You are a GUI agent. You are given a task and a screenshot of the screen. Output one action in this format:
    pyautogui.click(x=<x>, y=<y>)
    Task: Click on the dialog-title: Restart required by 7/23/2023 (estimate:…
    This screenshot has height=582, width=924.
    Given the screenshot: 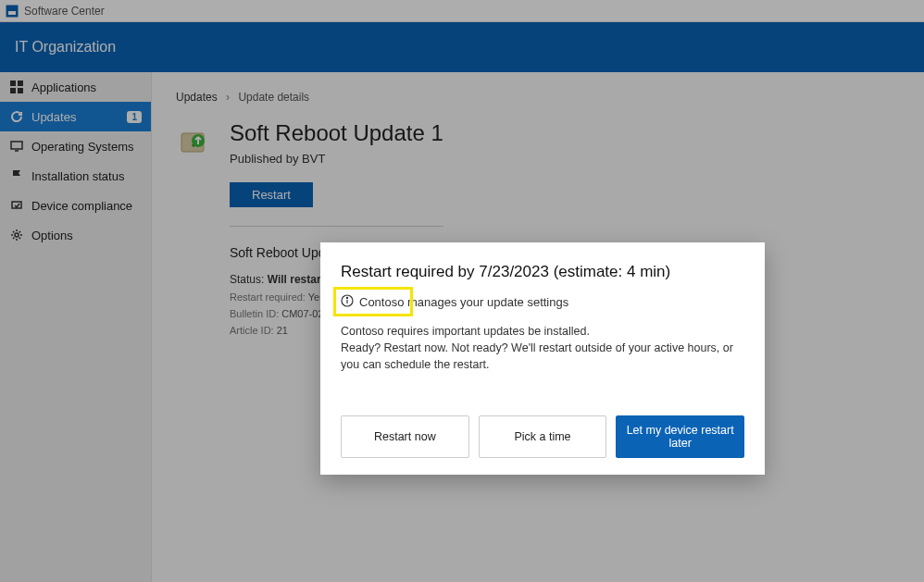 What is the action you would take?
    pyautogui.click(x=543, y=272)
    